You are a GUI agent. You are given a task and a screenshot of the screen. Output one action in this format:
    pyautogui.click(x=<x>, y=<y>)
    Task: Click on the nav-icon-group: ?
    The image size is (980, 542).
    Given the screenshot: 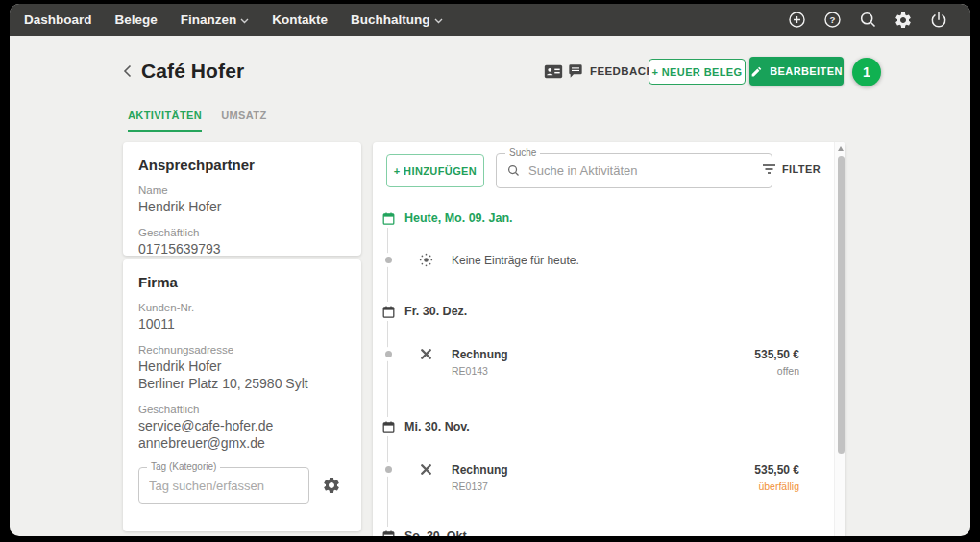 What is the action you would take?
    pyautogui.click(x=868, y=20)
    